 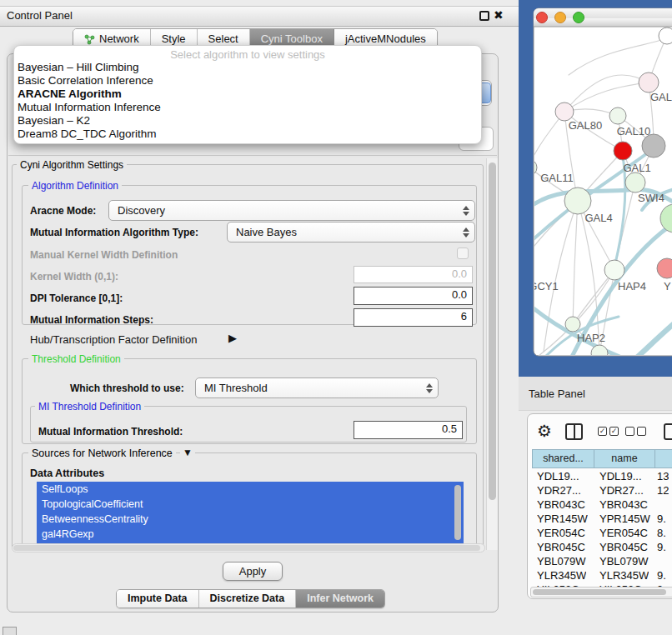 I want to click on which-threshold-label: Which threshold to use:, so click(x=127, y=388).